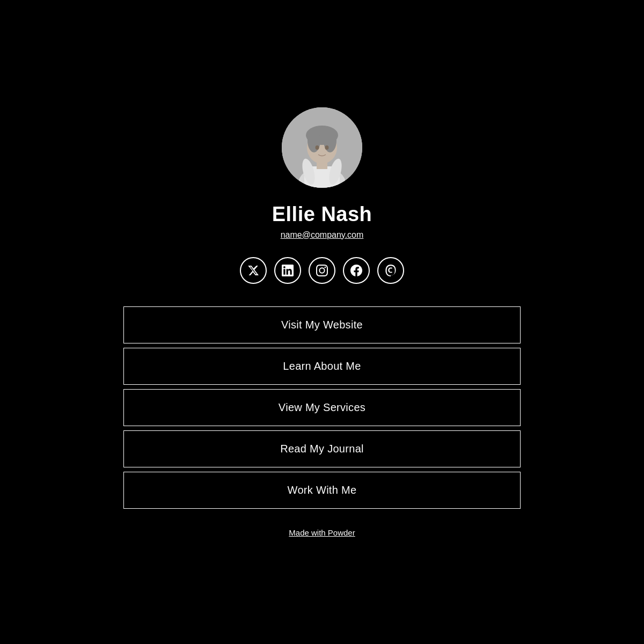 Image resolution: width=644 pixels, height=644 pixels. Describe the element at coordinates (356, 270) in the screenshot. I see `facebook-icon` at that location.